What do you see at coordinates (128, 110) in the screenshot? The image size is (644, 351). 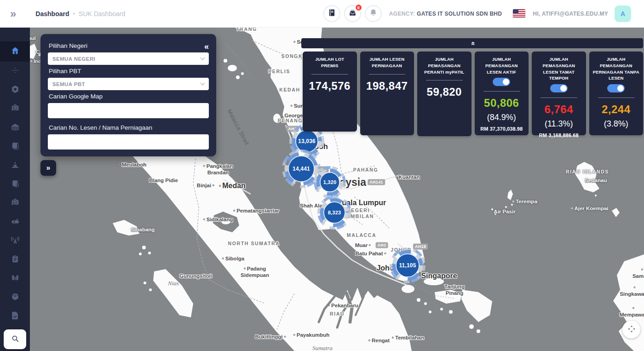 I see `google-map-search-input` at bounding box center [128, 110].